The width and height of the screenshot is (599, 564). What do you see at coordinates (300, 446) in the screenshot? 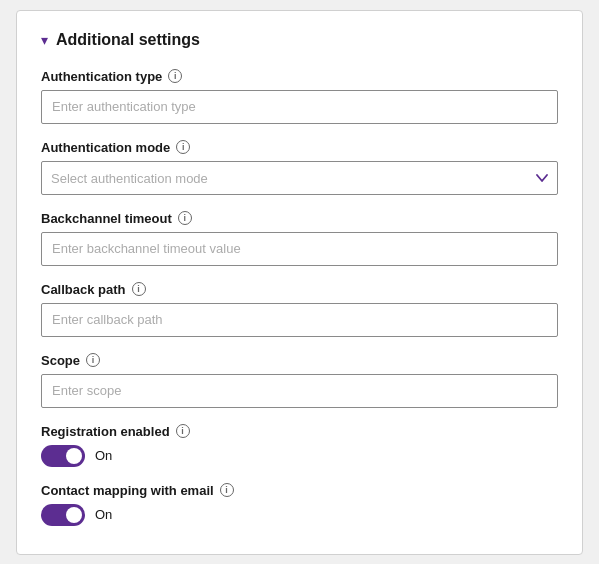
I see `registration-enabled-field: Registration enabled i On` at bounding box center [300, 446].